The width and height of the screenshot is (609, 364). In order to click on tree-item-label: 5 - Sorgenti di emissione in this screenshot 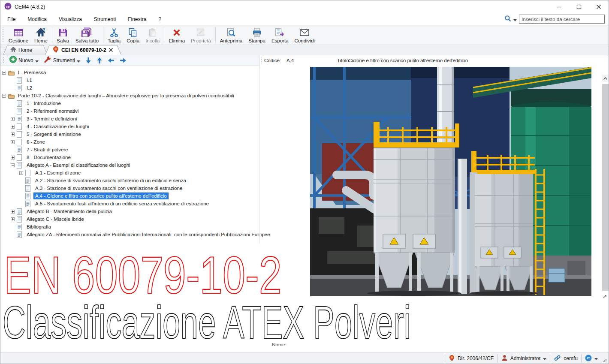, I will do `click(54, 134)`.